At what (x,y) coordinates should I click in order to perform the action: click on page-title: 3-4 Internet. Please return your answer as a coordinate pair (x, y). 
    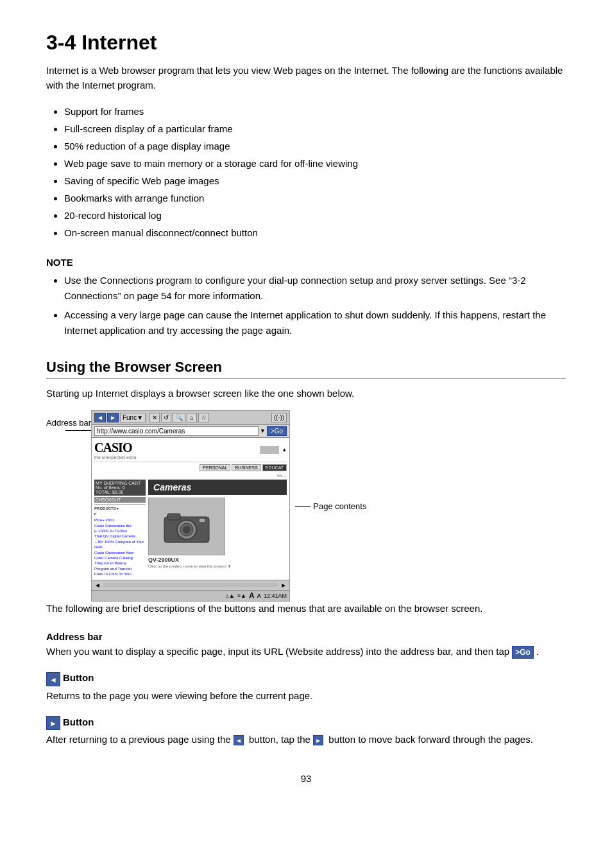
    Looking at the image, I should click on (306, 42).